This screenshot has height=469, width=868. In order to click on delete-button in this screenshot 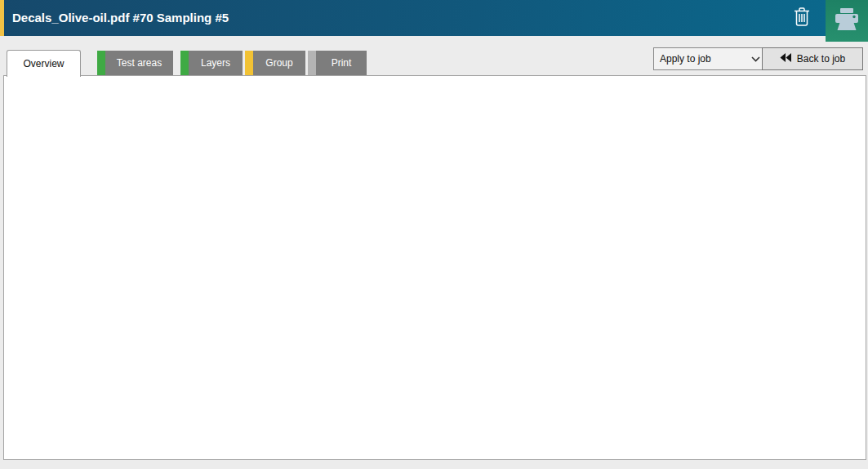, I will do `click(802, 18)`.